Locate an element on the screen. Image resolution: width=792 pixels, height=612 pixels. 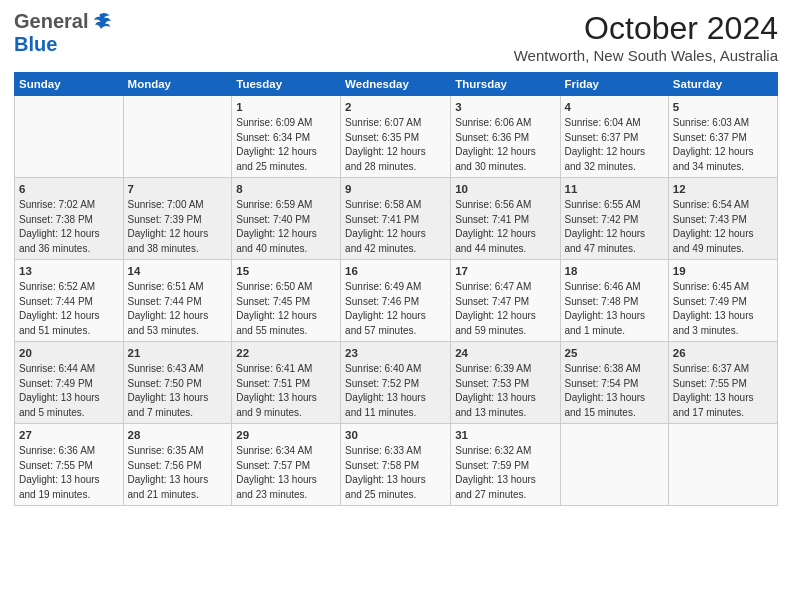
table-row: 11Sunrise: 6:55 AM Sunset: 7:42 PM Dayli… is located at coordinates (614, 219).